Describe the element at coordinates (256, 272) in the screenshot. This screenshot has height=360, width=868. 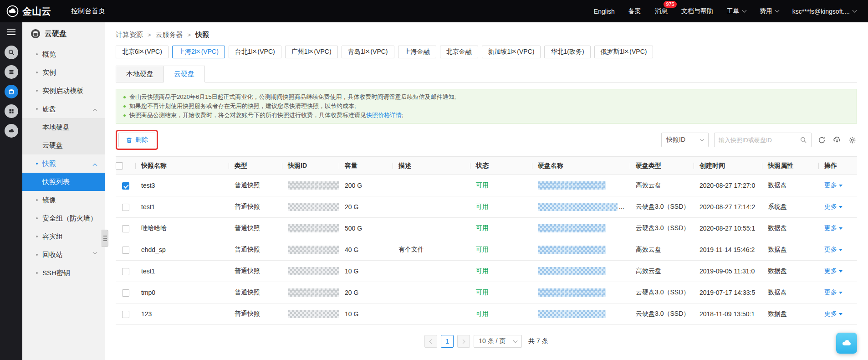
I see `snapshot-type-cell: 普通快照` at that location.